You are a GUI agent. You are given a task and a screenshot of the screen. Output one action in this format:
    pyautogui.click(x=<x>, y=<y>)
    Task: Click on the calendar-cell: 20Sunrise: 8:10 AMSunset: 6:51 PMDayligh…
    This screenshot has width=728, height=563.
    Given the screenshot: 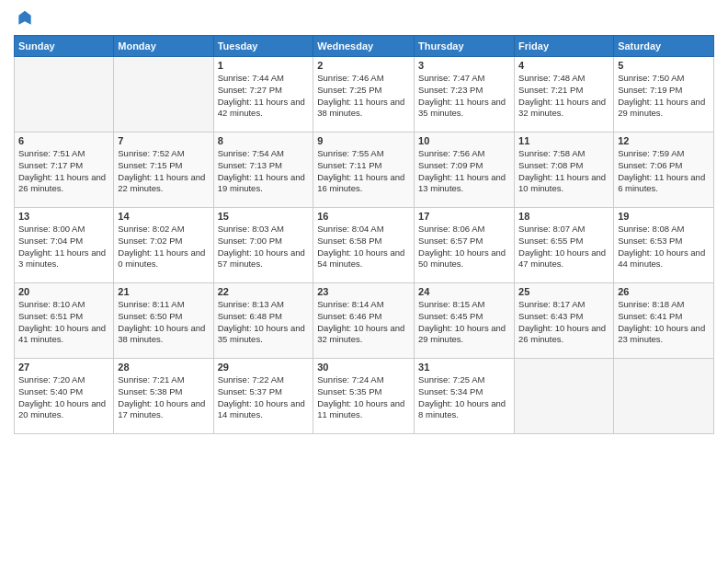 What is the action you would take?
    pyautogui.click(x=64, y=321)
    